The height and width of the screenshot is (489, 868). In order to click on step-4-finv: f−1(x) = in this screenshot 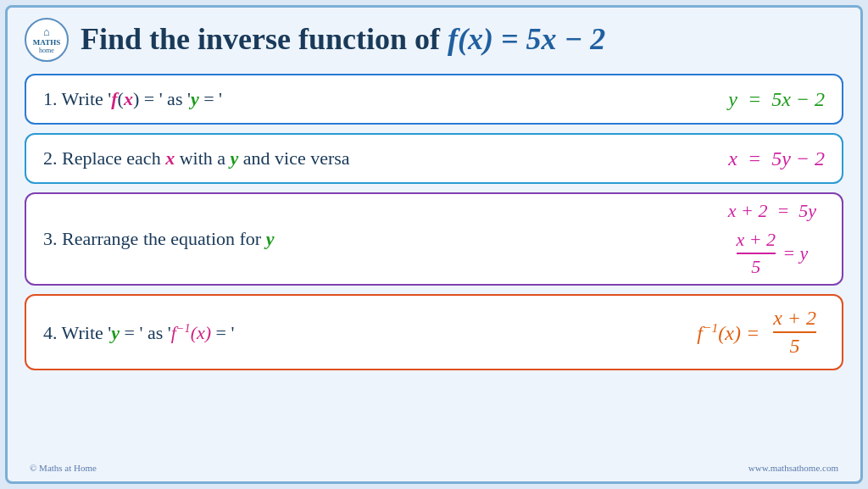, I will do `click(728, 332)`.